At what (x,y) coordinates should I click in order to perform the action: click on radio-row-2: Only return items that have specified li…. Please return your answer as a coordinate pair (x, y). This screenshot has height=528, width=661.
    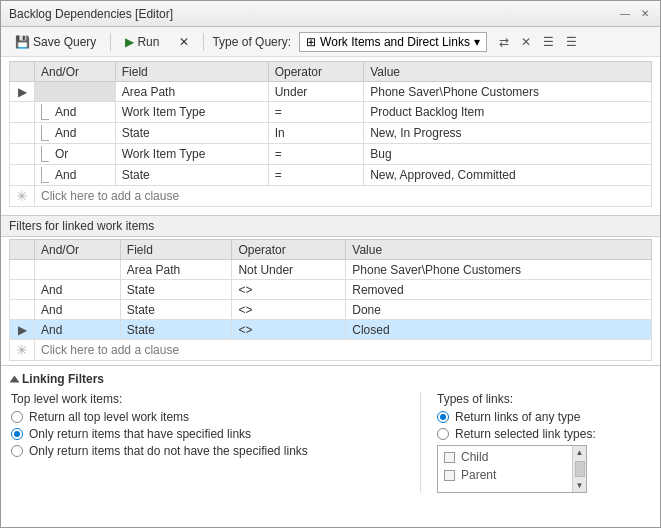
    Looking at the image, I should click on (210, 434).